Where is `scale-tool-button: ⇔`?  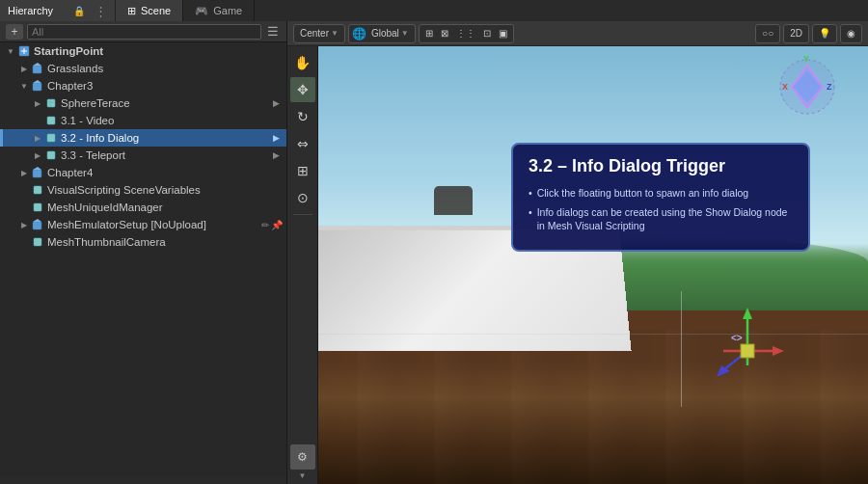
scale-tool-button: ⇔ is located at coordinates (303, 144).